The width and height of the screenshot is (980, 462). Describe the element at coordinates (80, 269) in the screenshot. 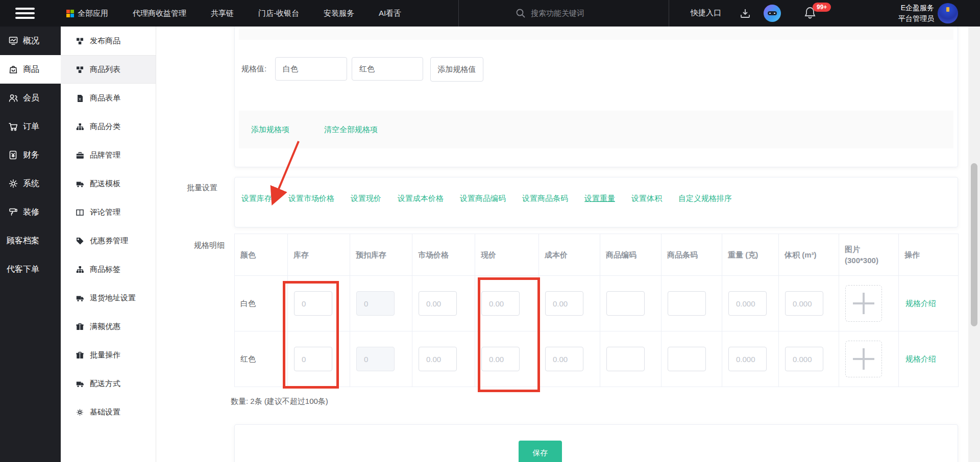

I see `sitemap-icon` at that location.